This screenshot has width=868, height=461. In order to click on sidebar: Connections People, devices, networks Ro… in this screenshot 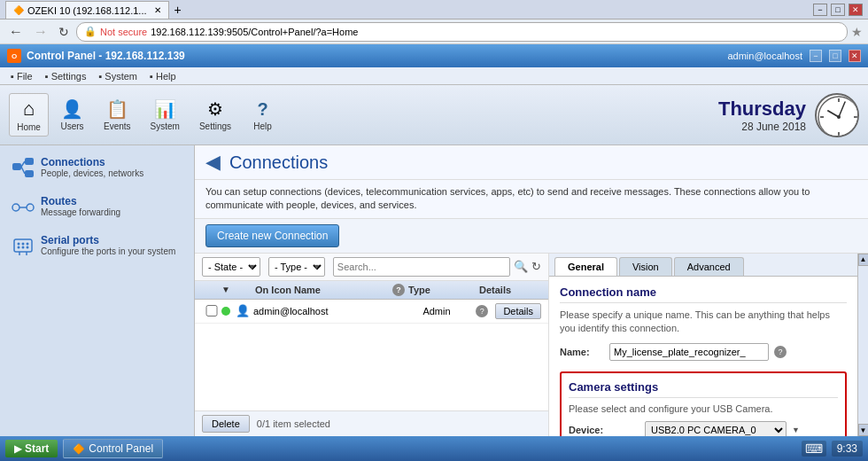, I will do `click(97, 291)`.